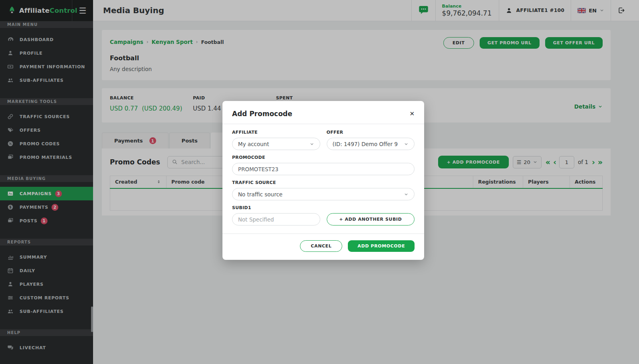 Image resolution: width=639 pixels, height=364 pixels. I want to click on traffic-source-select: No traffic source, so click(323, 194).